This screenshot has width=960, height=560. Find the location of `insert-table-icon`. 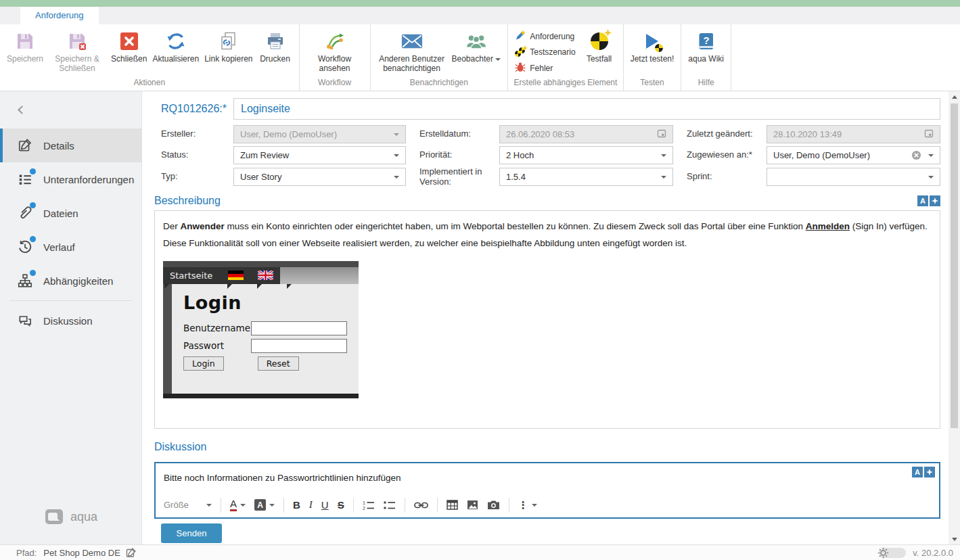

insert-table-icon is located at coordinates (452, 505).